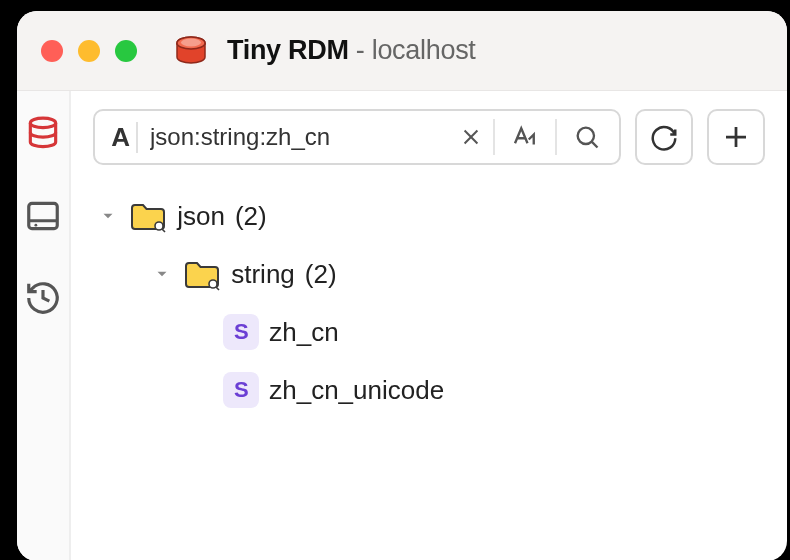 This screenshot has height=560, width=790. I want to click on app-name: Tiny RDM, so click(288, 50).